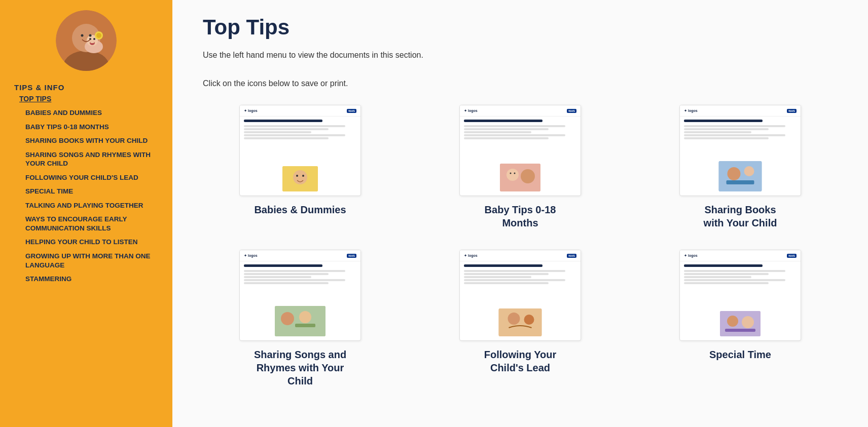  What do you see at coordinates (740, 167) in the screenshot?
I see `sharing-books-card: ✦ logosNHSSharing Bookswith Your Child` at bounding box center [740, 167].